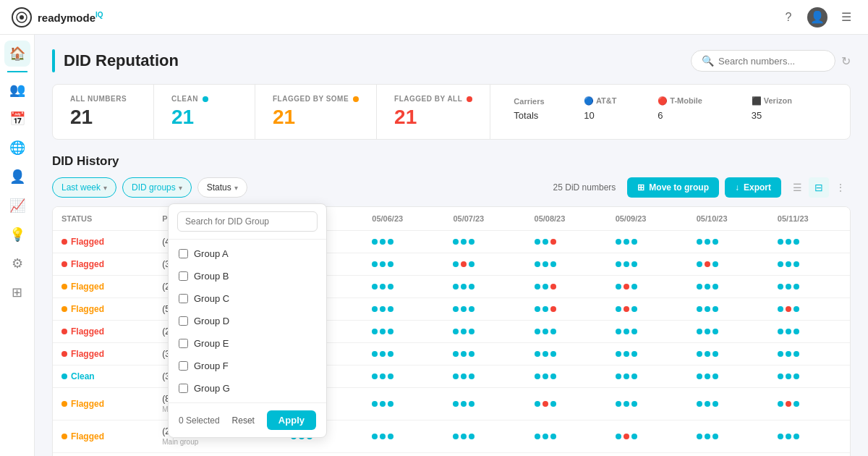 The height and width of the screenshot is (456, 868). What do you see at coordinates (846, 61) in the screenshot?
I see `refresh-button: ↻` at bounding box center [846, 61].